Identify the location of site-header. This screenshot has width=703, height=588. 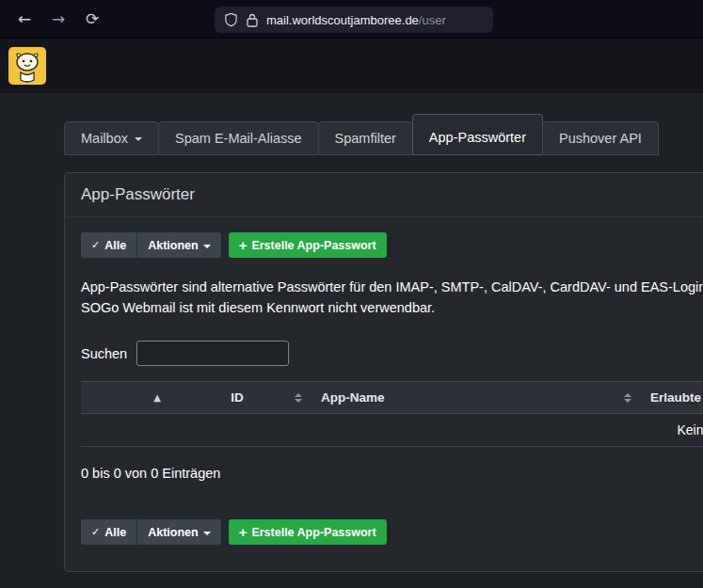
(352, 66).